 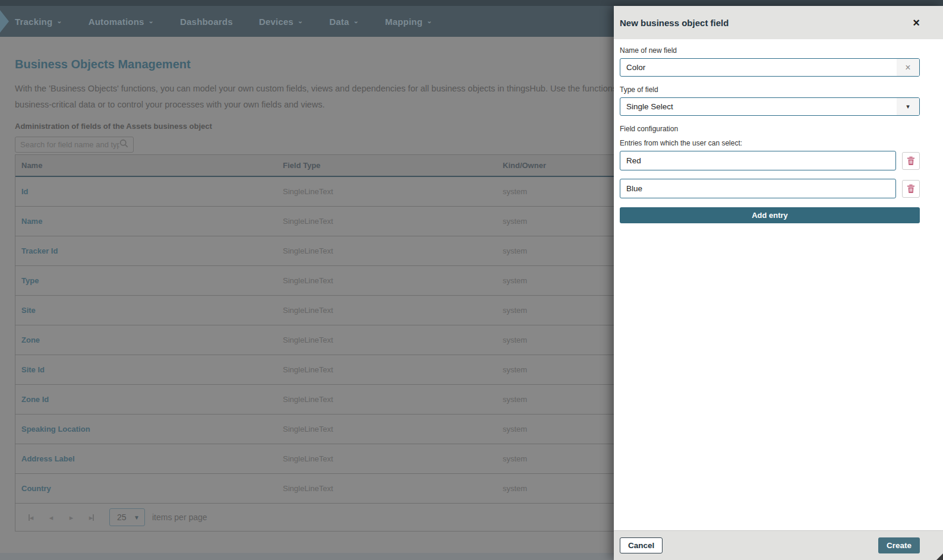 I want to click on close-icon: ×, so click(x=916, y=23).